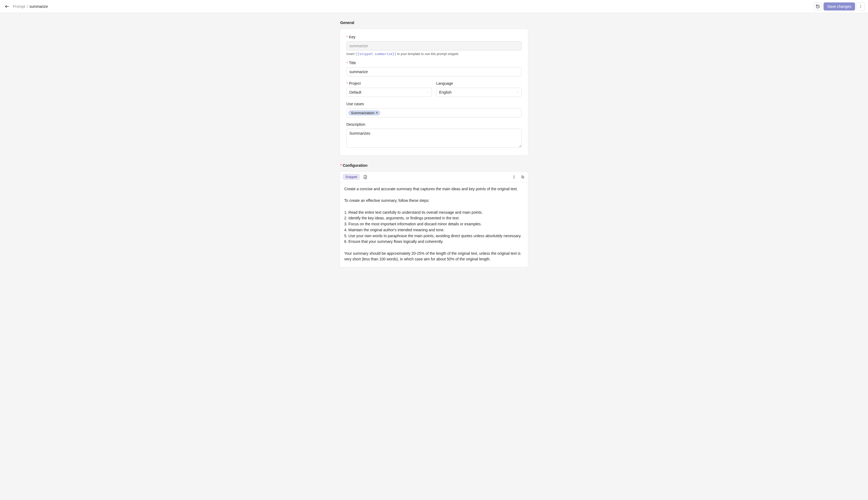  Describe the element at coordinates (434, 110) in the screenshot. I see `field-use-cases: Use cases Summarization ✕` at that location.